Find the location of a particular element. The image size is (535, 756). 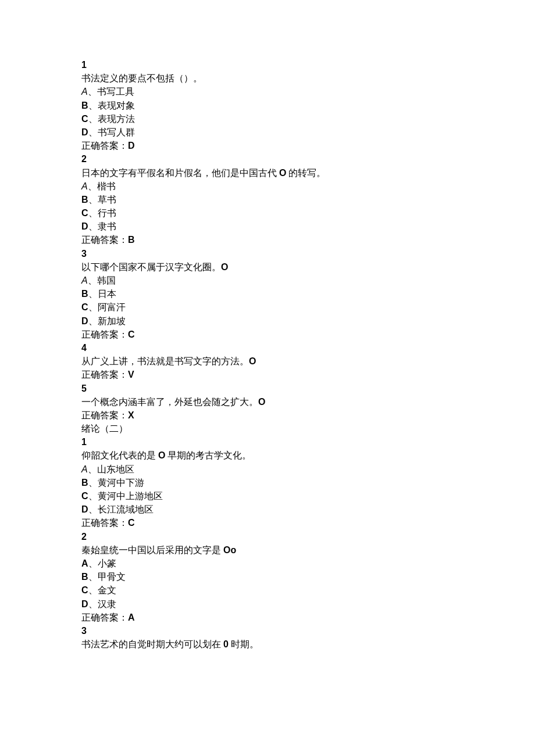

stem-blank: 0 is located at coordinates (226, 644).